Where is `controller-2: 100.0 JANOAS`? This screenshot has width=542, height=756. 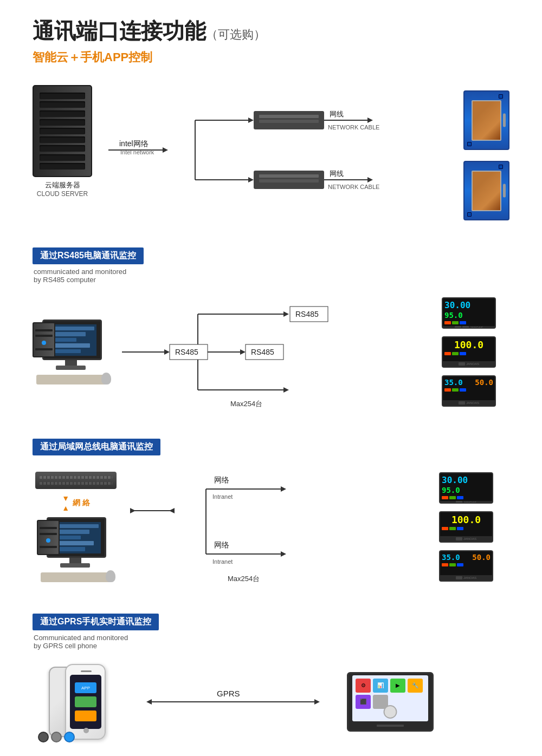
controller-2: 100.0 JANOAS is located at coordinates (469, 352).